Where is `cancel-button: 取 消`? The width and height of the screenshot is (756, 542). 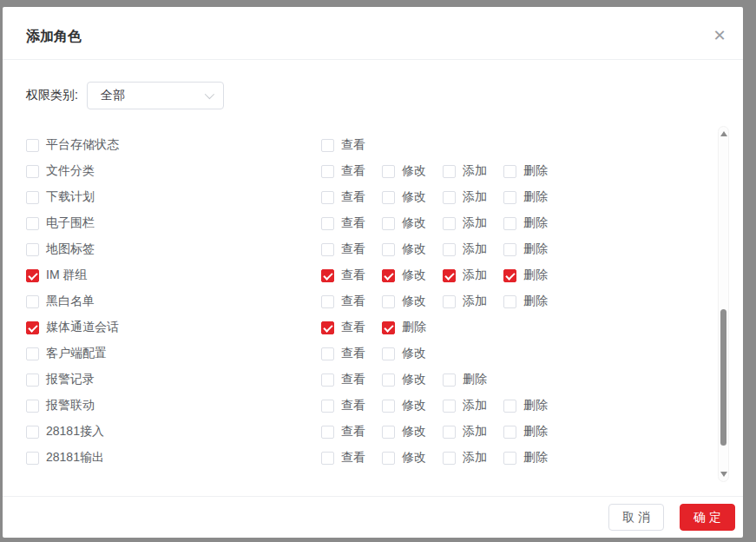 cancel-button: 取 消 is located at coordinates (636, 518).